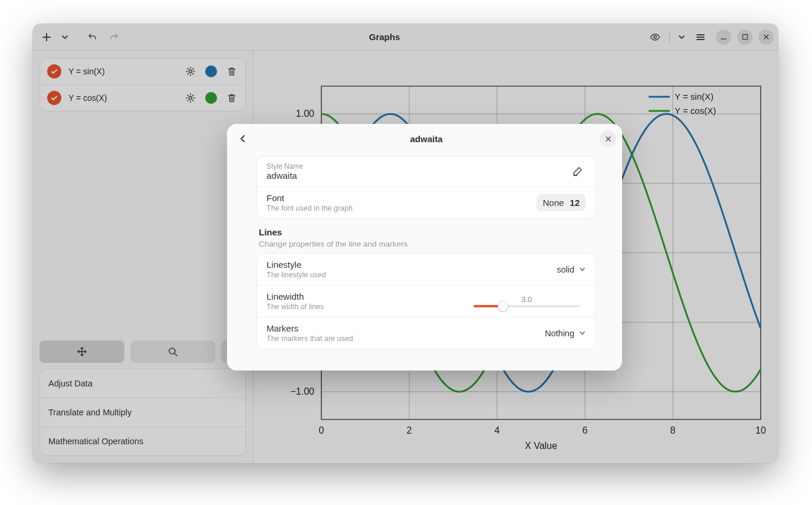 This screenshot has width=812, height=505. I want to click on maximize-icon, so click(745, 37).